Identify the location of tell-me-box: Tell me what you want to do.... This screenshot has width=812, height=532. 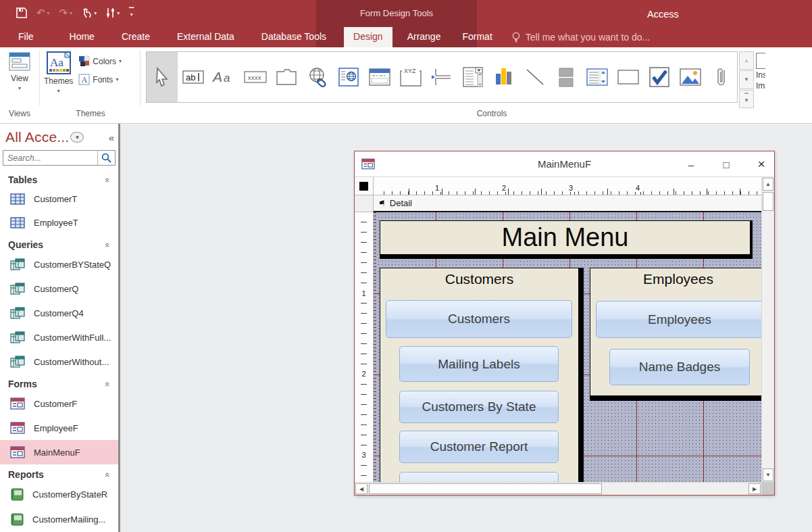
(576, 37).